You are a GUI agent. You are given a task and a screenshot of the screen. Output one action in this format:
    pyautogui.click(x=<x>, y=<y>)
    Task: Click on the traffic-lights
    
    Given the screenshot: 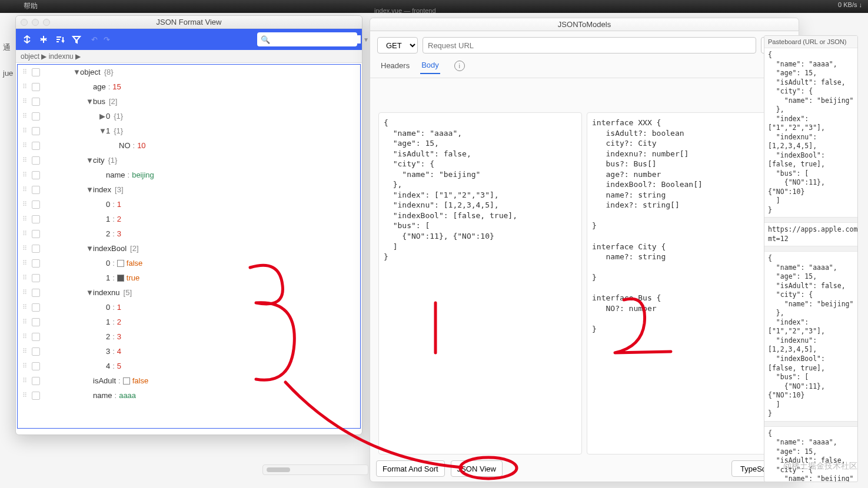 What is the action you would take?
    pyautogui.click(x=35, y=22)
    